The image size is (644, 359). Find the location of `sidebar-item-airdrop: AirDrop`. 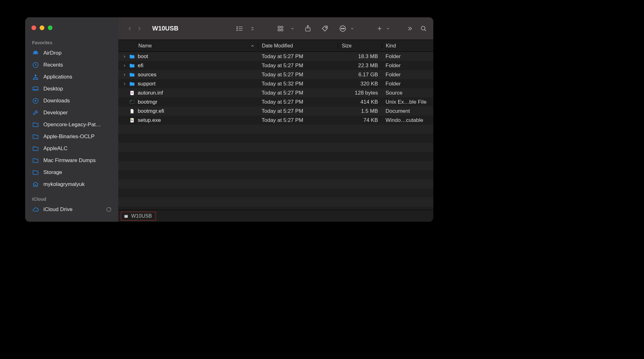

sidebar-item-airdrop: AirDrop is located at coordinates (72, 53).